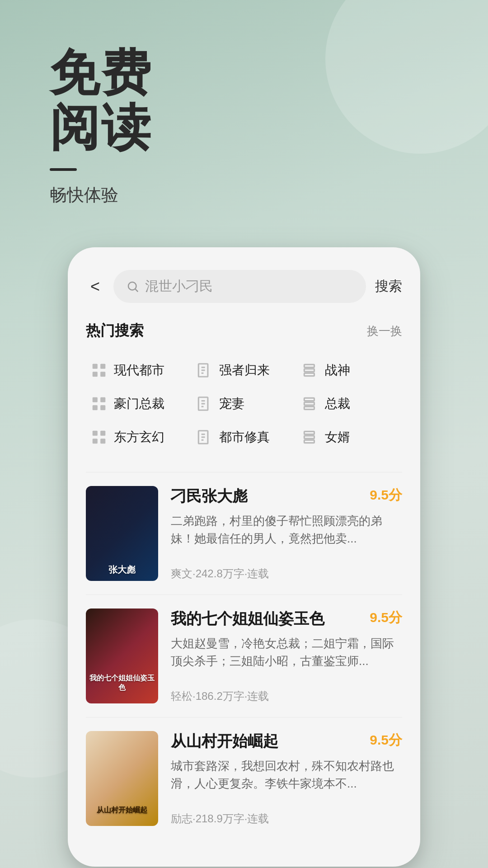 The width and height of the screenshot is (488, 868). I want to click on book-score-0: 9.5分, so click(386, 495).